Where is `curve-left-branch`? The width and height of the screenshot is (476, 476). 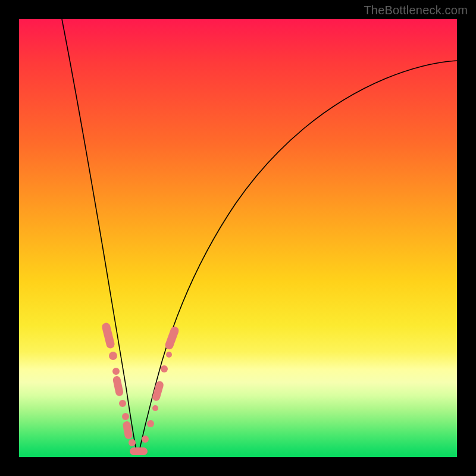 curve-left-branch is located at coordinates (99, 236).